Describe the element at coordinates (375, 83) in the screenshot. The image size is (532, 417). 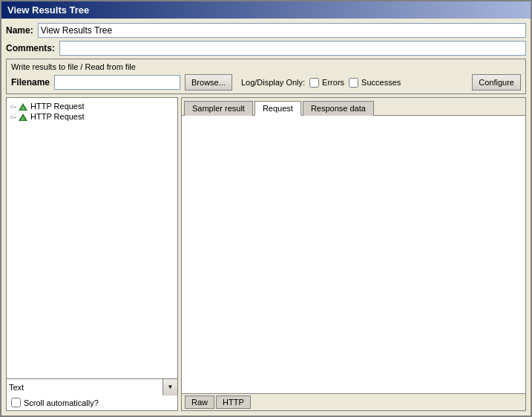
I see `successes-group: Successes` at that location.